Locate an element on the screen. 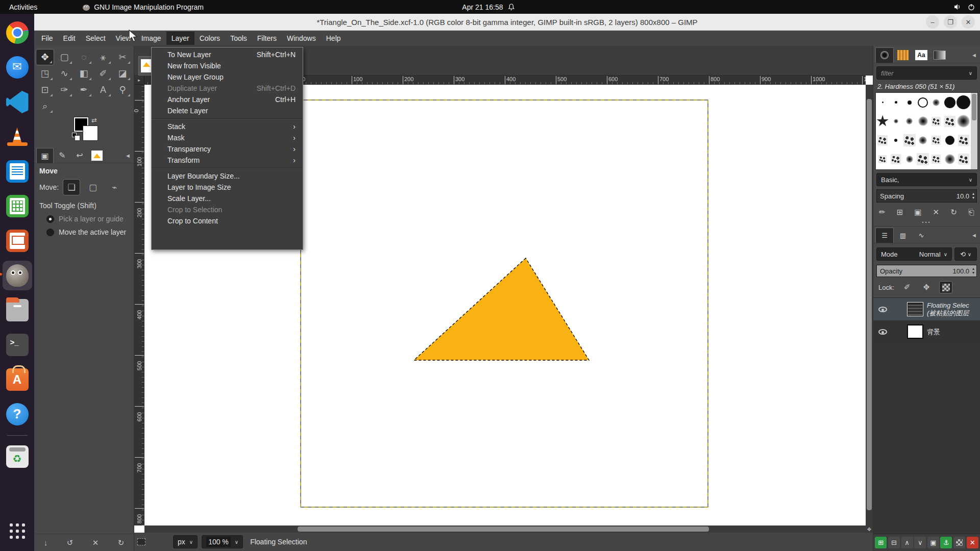  vertical-scrollbar is located at coordinates (869, 305).